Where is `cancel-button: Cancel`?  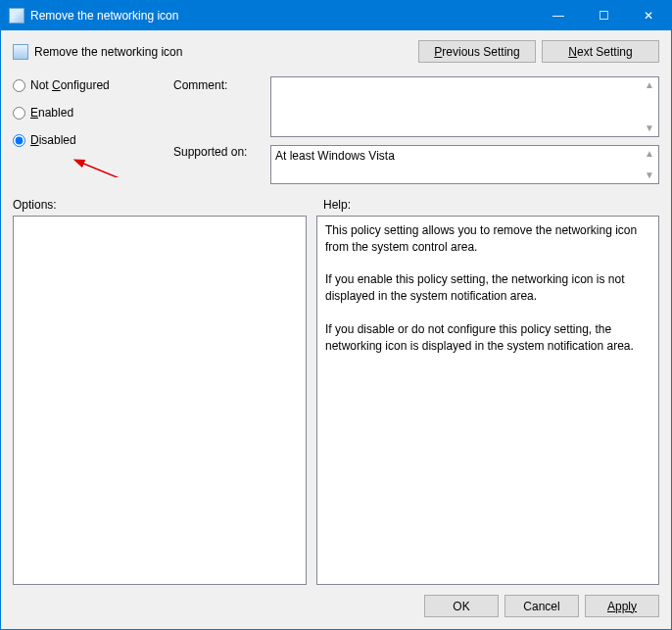
cancel-button: Cancel is located at coordinates (542, 606).